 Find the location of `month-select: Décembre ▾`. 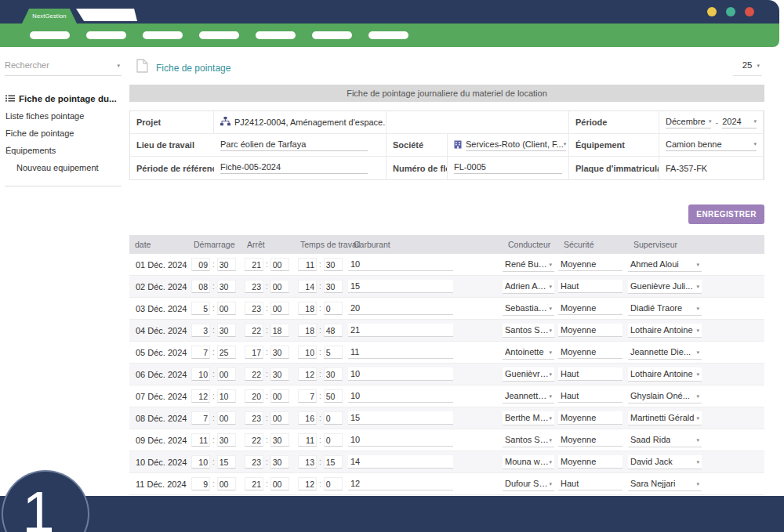

month-select: Décembre ▾ is located at coordinates (688, 122).